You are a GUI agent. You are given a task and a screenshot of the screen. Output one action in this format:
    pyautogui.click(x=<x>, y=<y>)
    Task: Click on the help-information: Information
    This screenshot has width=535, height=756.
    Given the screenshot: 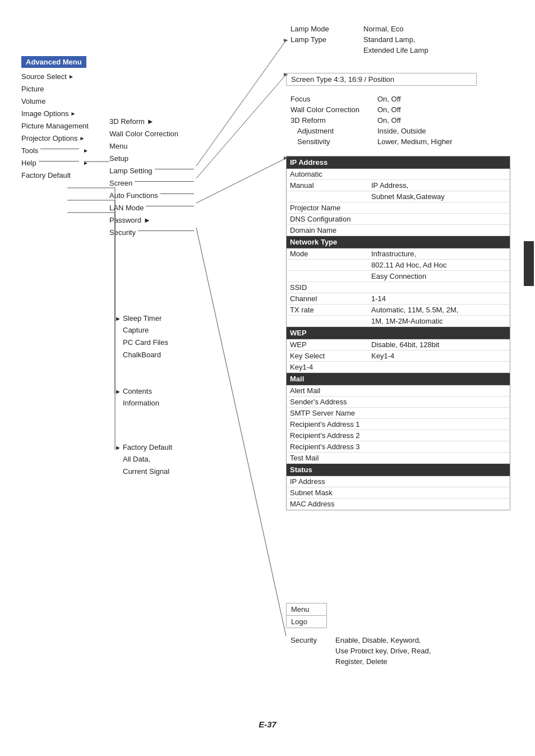 What is the action you would take?
    pyautogui.click(x=141, y=403)
    